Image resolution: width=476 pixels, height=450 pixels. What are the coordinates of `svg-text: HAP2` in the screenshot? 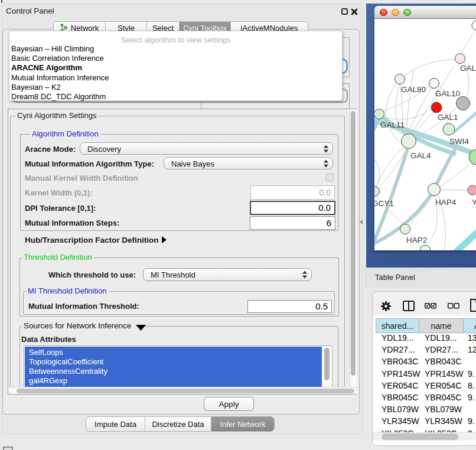 It's located at (417, 240).